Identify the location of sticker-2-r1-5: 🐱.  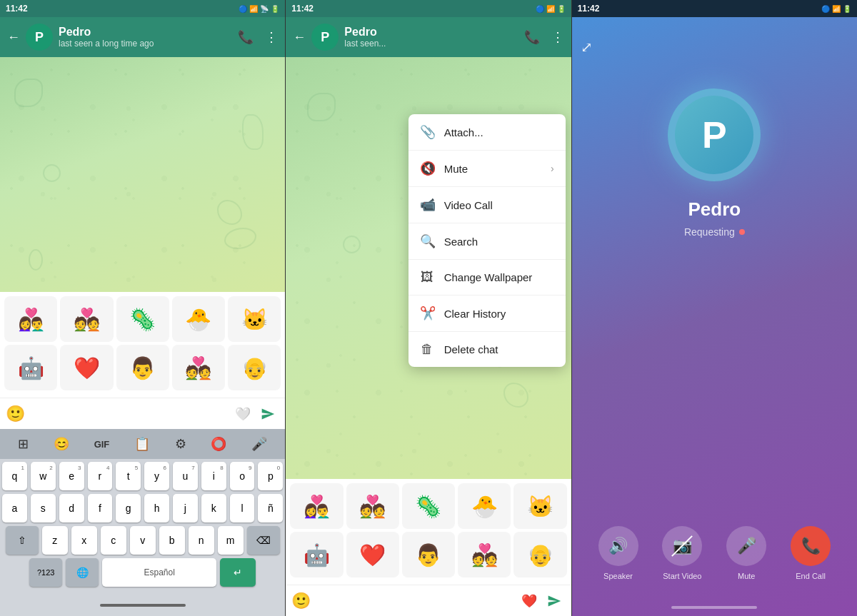
(540, 506).